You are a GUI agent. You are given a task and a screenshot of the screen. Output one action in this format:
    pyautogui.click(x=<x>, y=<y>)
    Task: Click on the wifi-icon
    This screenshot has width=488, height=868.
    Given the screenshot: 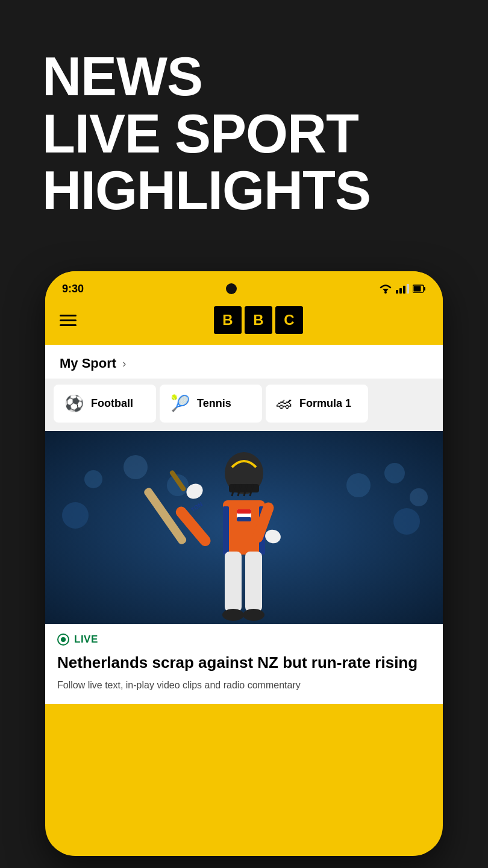 What is the action you would take?
    pyautogui.click(x=386, y=289)
    